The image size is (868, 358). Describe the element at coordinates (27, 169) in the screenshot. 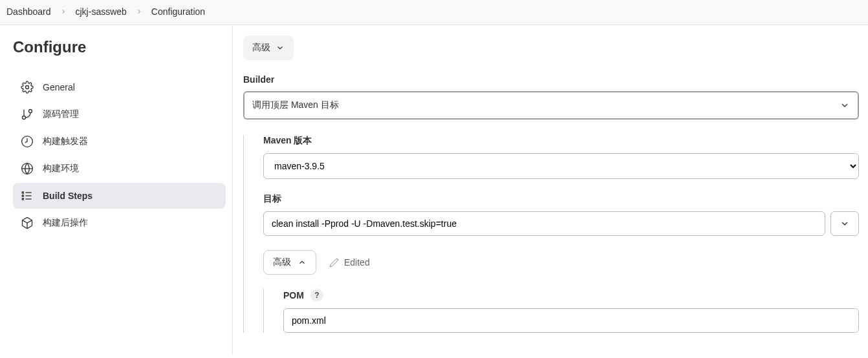

I see `globe-icon` at that location.